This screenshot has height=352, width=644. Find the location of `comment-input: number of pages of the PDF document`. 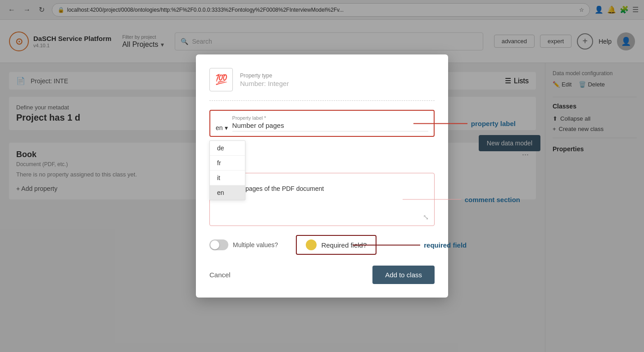

comment-input: number of pages of the PDF document is located at coordinates (322, 199).